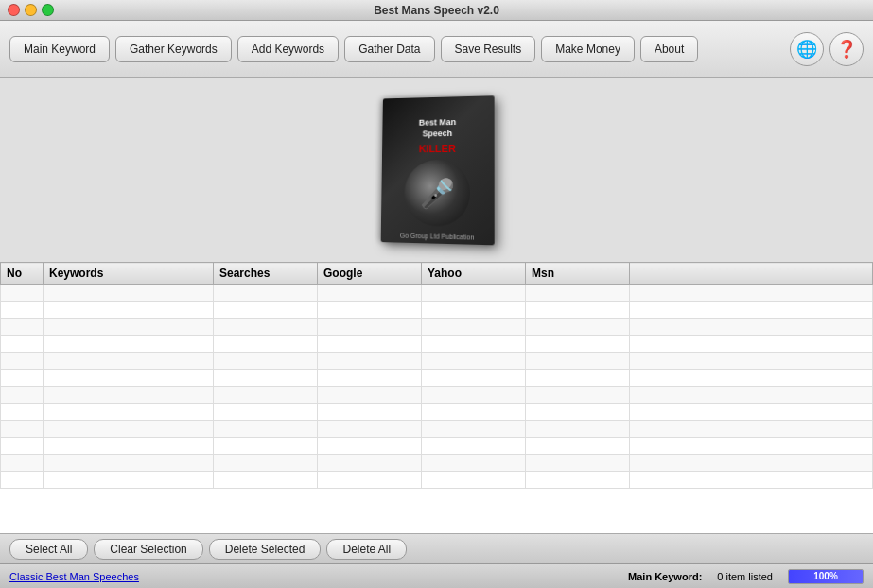 This screenshot has height=588, width=873. I want to click on status-bar: Classic Best Man Speeches Main Keyword: …, so click(437, 576).